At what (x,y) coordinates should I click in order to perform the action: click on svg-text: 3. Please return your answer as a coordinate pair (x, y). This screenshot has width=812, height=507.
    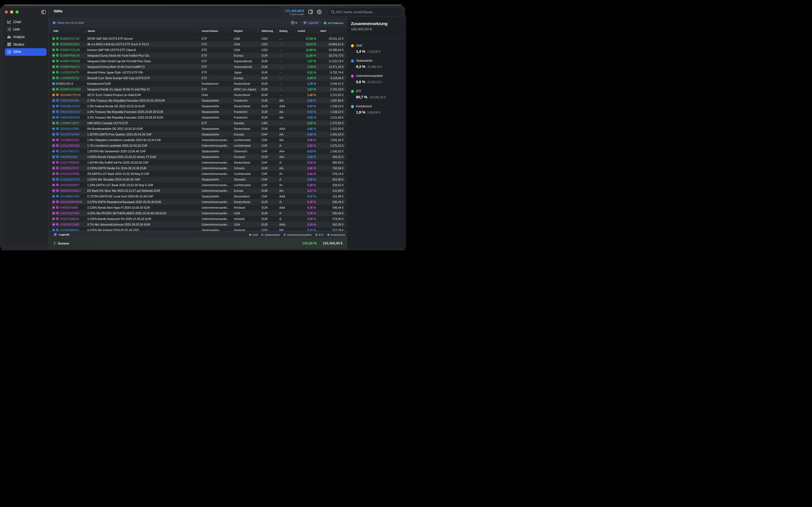
    Looking at the image, I should click on (8, 53).